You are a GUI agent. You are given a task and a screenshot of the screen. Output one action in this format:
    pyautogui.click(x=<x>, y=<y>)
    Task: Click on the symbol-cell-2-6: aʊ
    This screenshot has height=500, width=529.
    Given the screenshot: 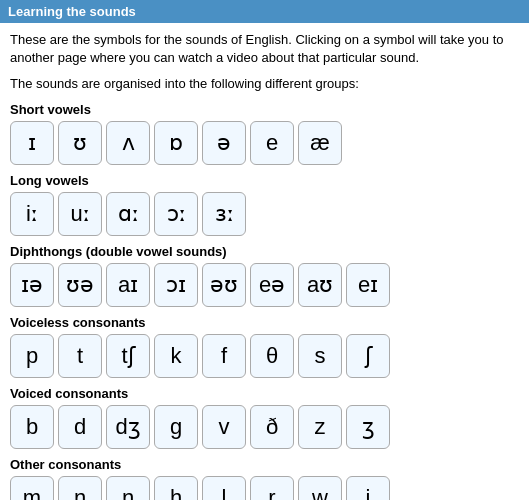 What is the action you would take?
    pyautogui.click(x=320, y=285)
    